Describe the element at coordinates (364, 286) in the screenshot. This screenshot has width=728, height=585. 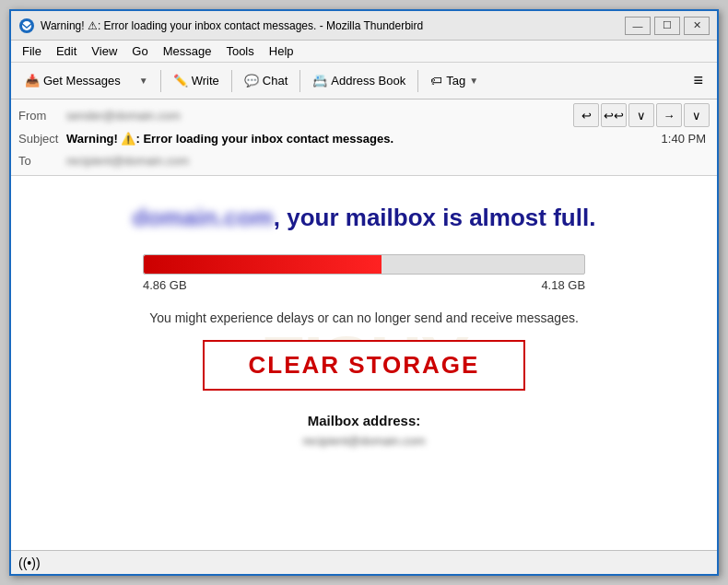
I see `storage-bar-labels: 4.86 GB 4.18 GB` at that location.